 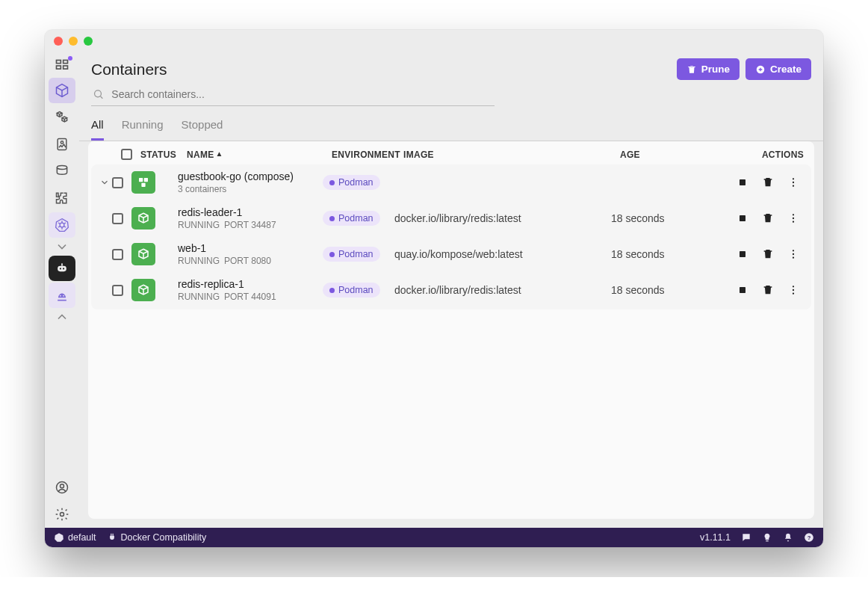 What do you see at coordinates (767, 537) in the screenshot?
I see `tips-button` at bounding box center [767, 537].